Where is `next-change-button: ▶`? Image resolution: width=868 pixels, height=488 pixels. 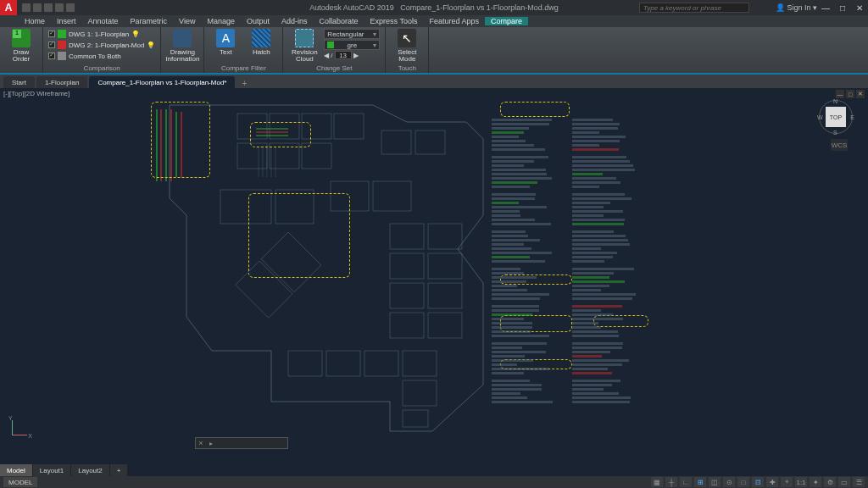
next-change-button: ▶ is located at coordinates (356, 56).